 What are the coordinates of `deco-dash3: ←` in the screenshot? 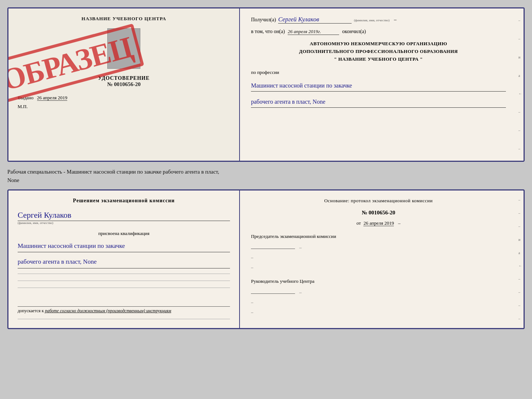 It's located at (520, 93).